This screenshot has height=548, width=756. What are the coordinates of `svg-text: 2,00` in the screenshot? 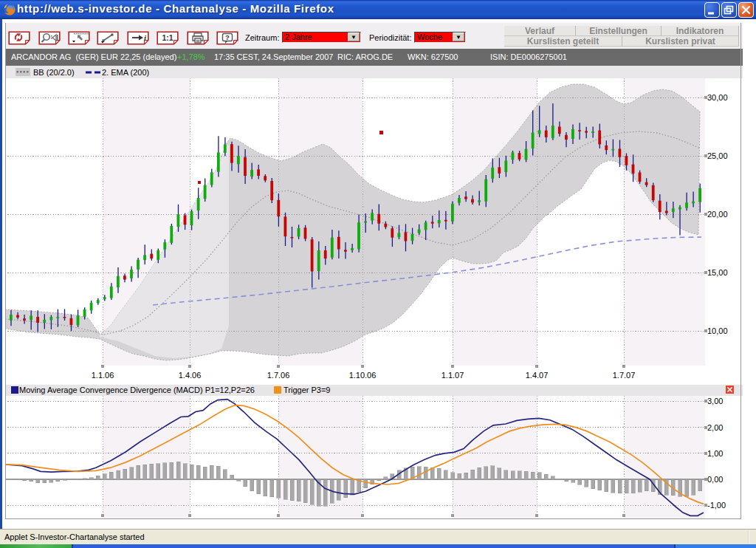 It's located at (715, 428).